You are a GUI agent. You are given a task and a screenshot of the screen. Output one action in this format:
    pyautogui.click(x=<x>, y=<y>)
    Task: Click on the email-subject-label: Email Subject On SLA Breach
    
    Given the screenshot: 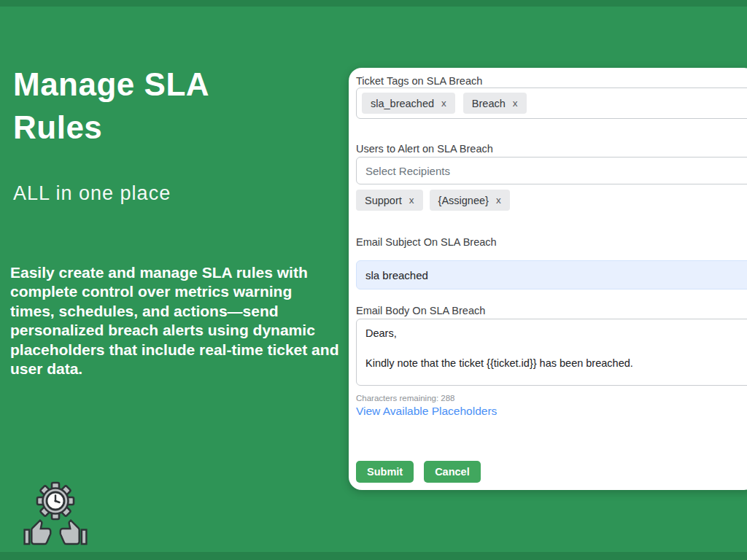 What is the action you would take?
    pyautogui.click(x=426, y=242)
    